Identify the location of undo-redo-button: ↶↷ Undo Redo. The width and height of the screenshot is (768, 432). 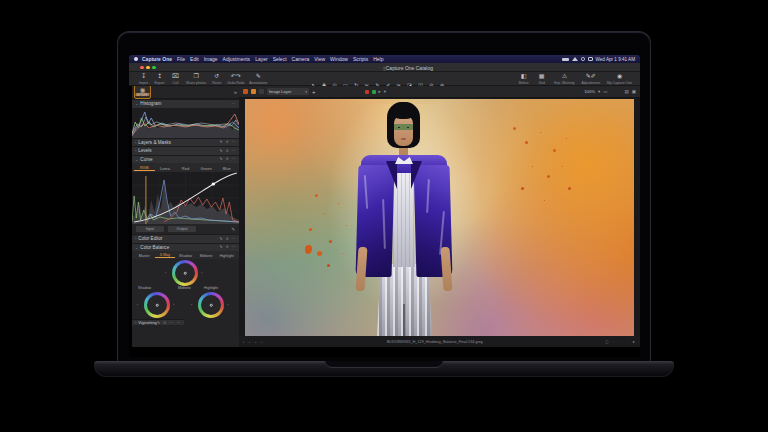
(236, 79).